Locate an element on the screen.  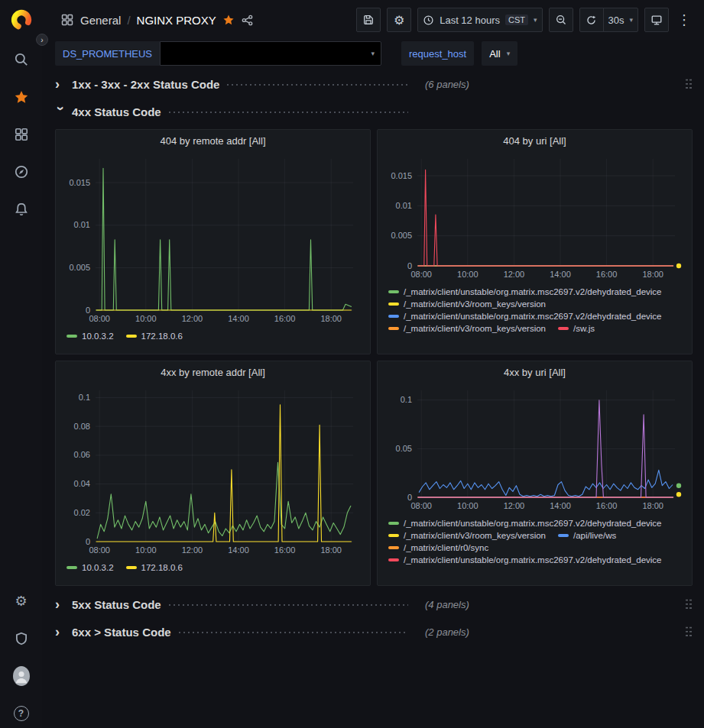
cycle-view-mode-button is located at coordinates (657, 20).